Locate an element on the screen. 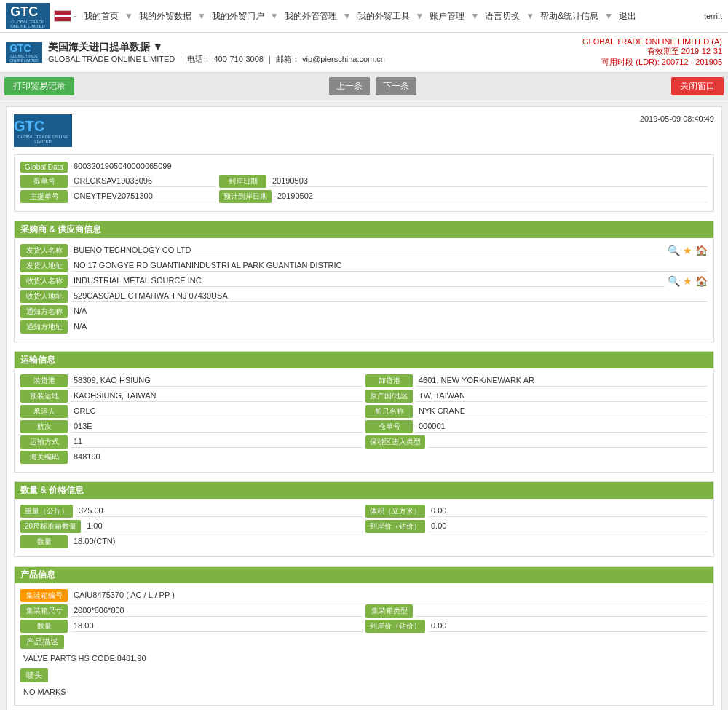 This screenshot has height=710, width=728. close-button: 关闭窗口 is located at coordinates (697, 86).